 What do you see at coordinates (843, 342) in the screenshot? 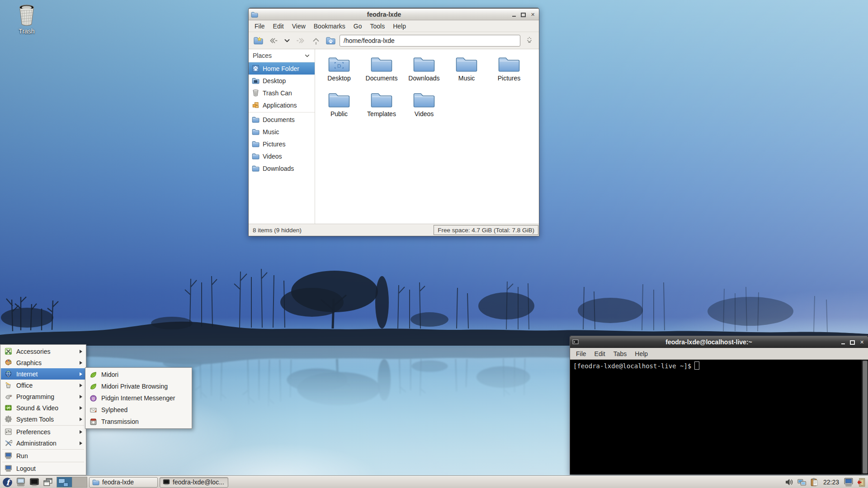
I see `terminal-minimize-button` at bounding box center [843, 342].